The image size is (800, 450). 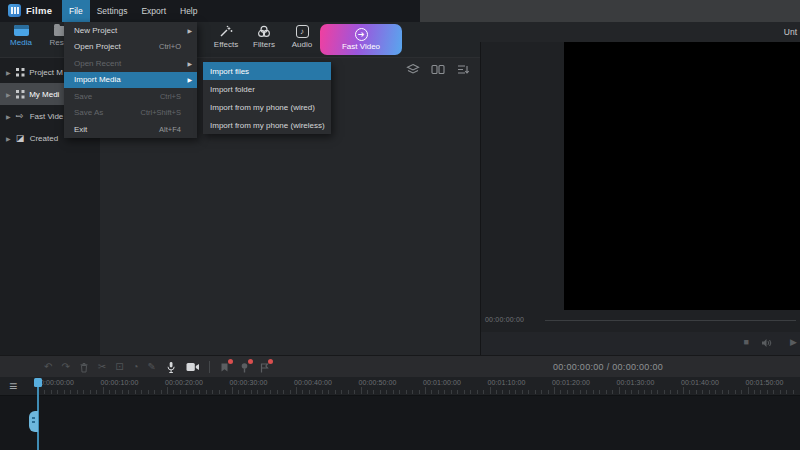 I want to click on undo-icon: ↶, so click(x=48, y=367).